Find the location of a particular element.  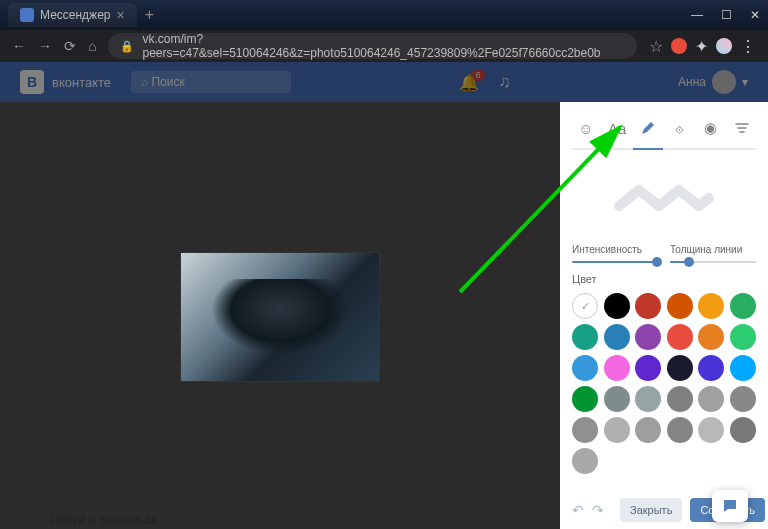

extensions: ☆ ✦ ⋮ is located at coordinates (702, 46).